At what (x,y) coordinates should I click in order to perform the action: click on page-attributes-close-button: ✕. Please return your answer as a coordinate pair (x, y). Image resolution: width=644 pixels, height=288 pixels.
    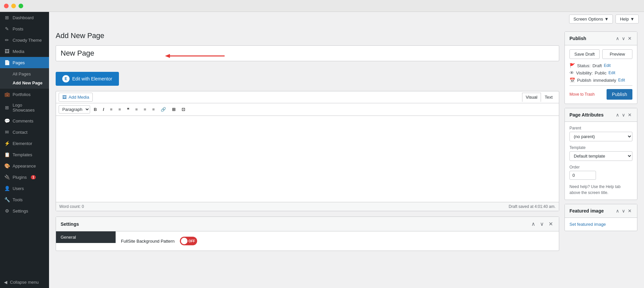
    Looking at the image, I should click on (630, 115).